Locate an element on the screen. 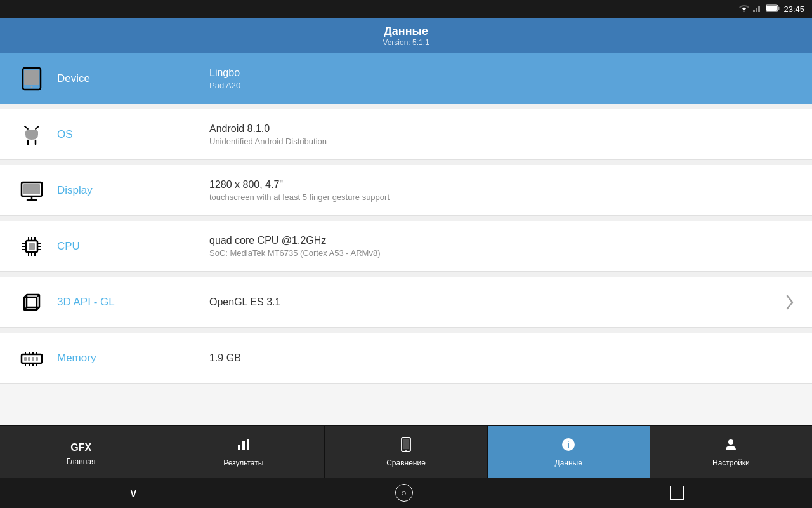 The height and width of the screenshot is (508, 812). info-row-os: OS Android 8.1.0 Unidentified Android Di… is located at coordinates (406, 135).